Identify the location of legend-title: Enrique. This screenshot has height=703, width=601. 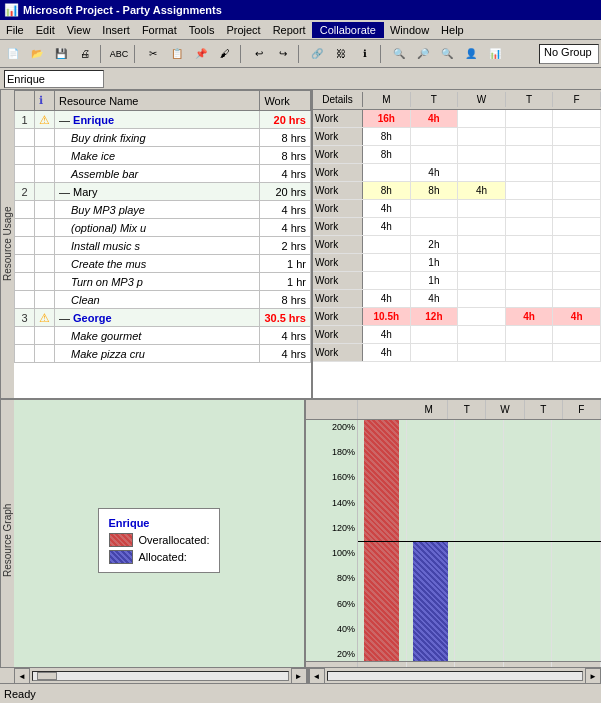
(160, 523).